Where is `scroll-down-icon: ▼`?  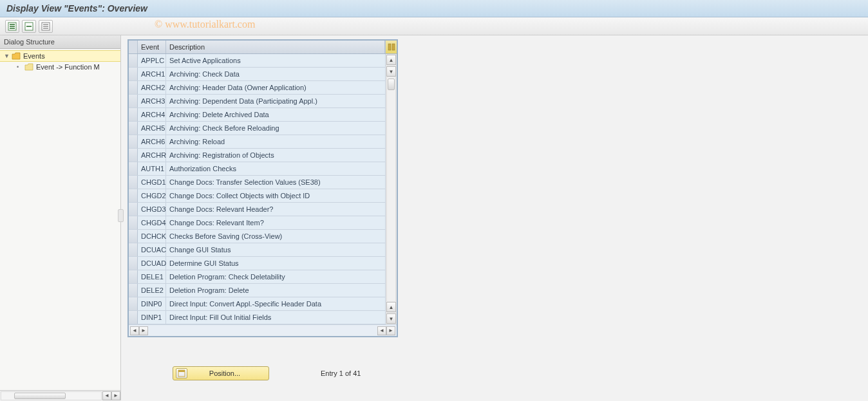 scroll-down-icon: ▼ is located at coordinates (392, 319).